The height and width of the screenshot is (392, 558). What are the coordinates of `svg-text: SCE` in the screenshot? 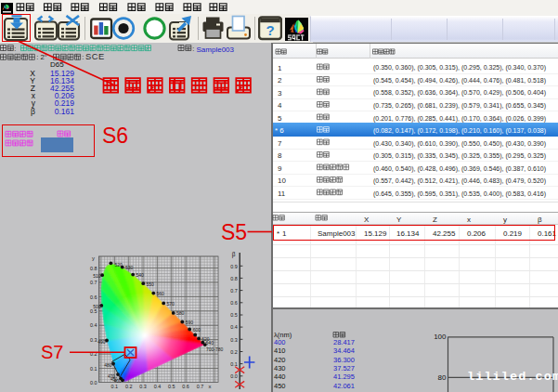 It's located at (95, 56).